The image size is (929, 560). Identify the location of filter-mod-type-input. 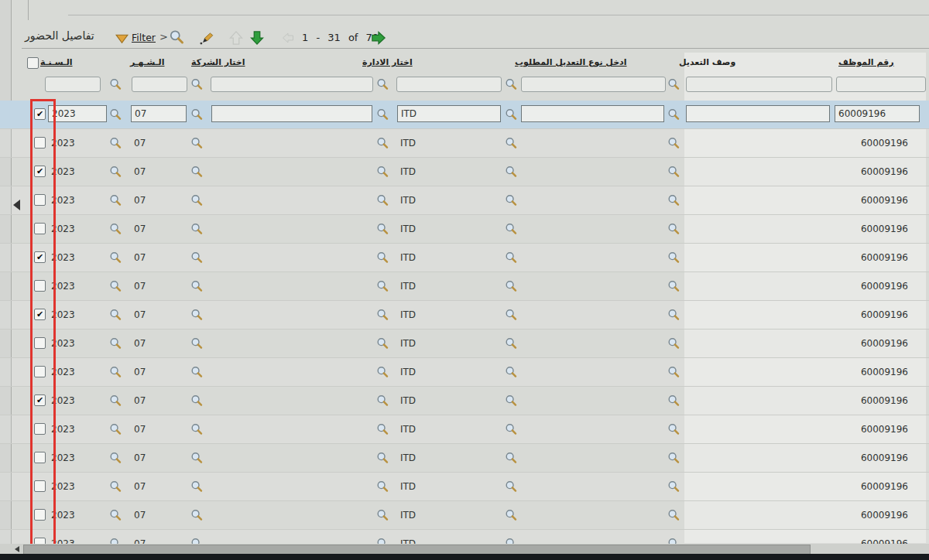
(593, 84).